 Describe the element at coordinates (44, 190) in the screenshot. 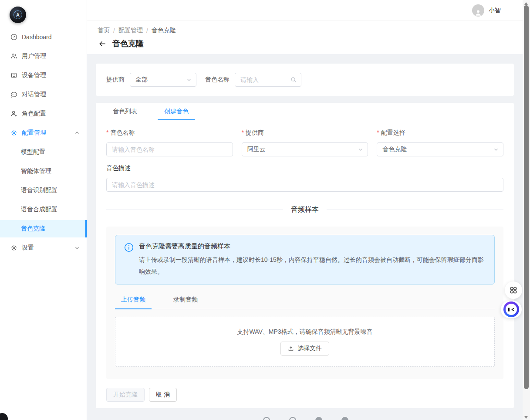

I see `sidebar-subitem-asr-config: 语音识别配置` at that location.